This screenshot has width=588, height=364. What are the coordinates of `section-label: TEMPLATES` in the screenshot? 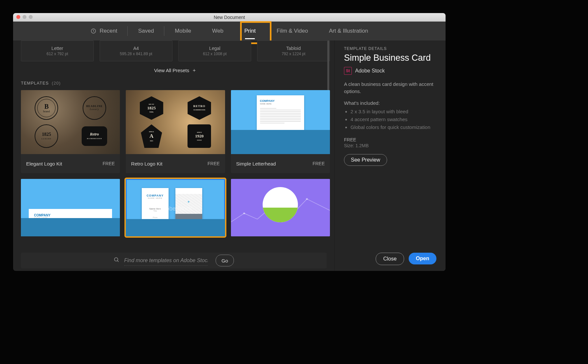 It's located at (35, 83).